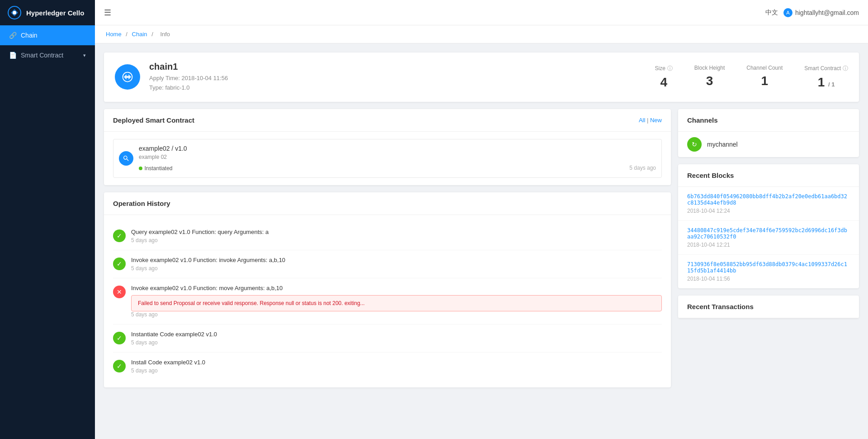 The width and height of the screenshot is (868, 439). Describe the element at coordinates (387, 339) in the screenshot. I see `operation-item: ✓ Instantiate Code example02 v1.0 5 days…` at that location.